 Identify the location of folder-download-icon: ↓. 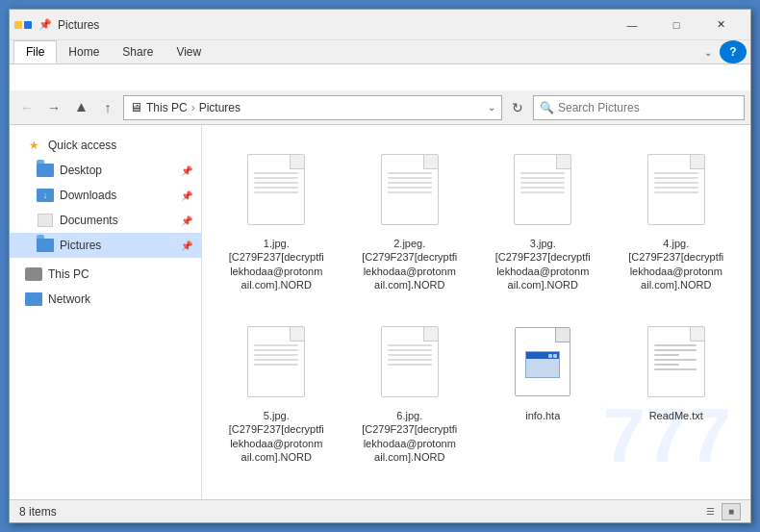
(45, 195).